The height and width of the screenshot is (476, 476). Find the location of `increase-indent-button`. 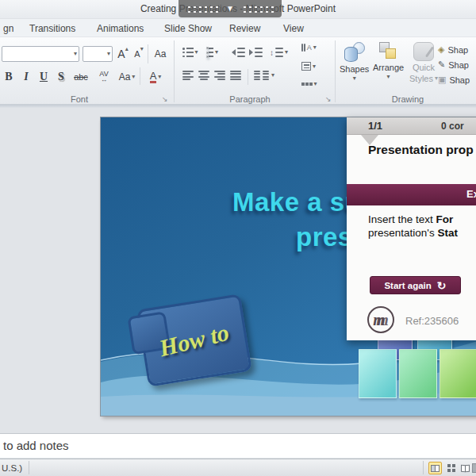

increase-indent-button is located at coordinates (255, 52).